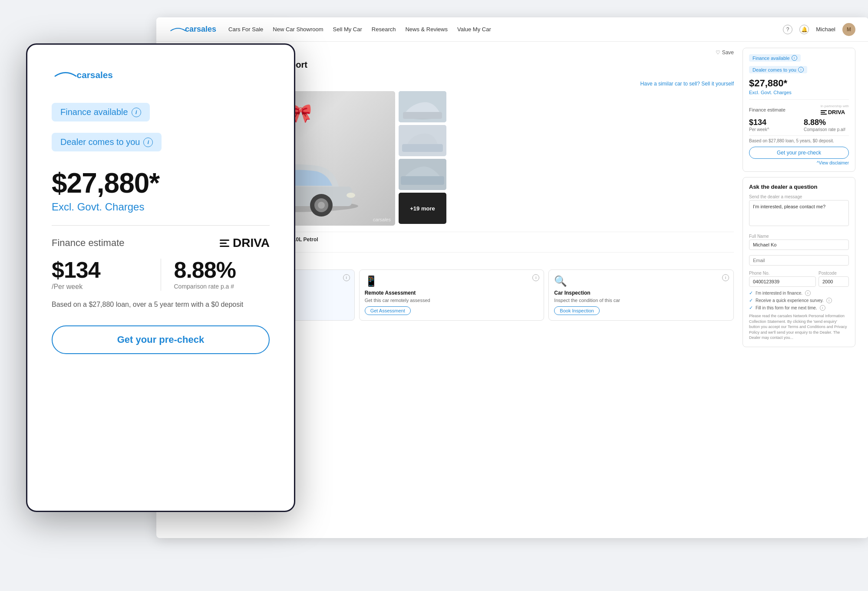 Image resolution: width=868 pixels, height=591 pixels. Describe the element at coordinates (347, 278) in the screenshot. I see `info-icon: i` at that location.